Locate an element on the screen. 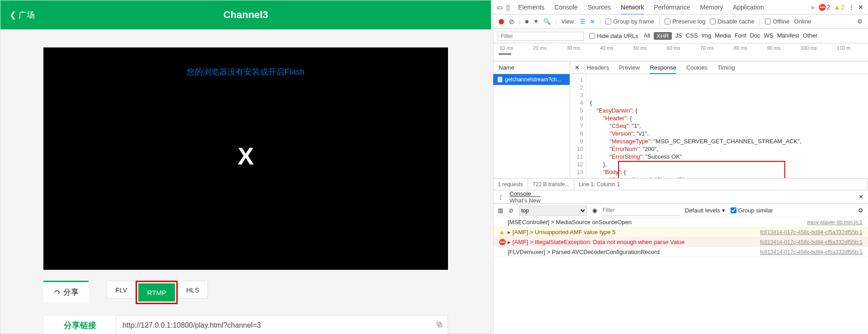 The width and height of the screenshot is (868, 334). cursor-position: Line 1, Column 1 is located at coordinates (721, 184).